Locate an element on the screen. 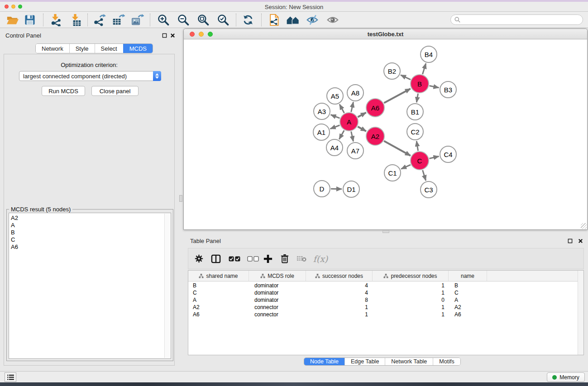  float-panel-icon is located at coordinates (164, 35).